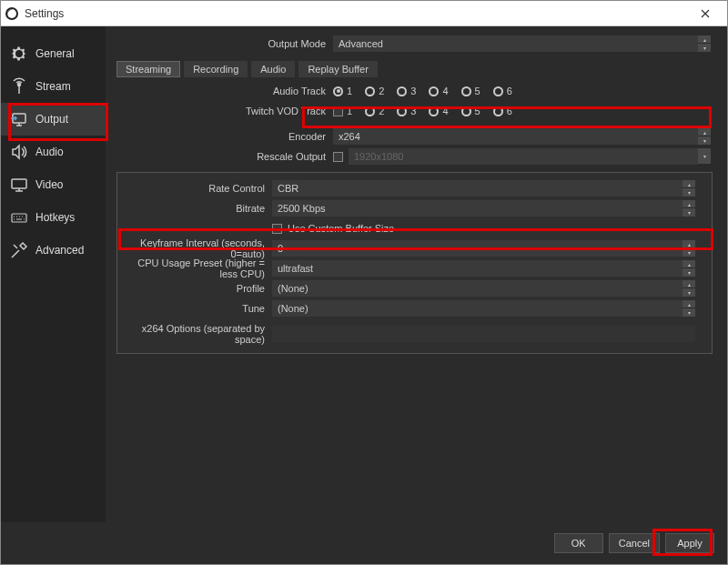  What do you see at coordinates (484, 188) in the screenshot?
I see `rate-control-select: CBR▴▾` at bounding box center [484, 188].